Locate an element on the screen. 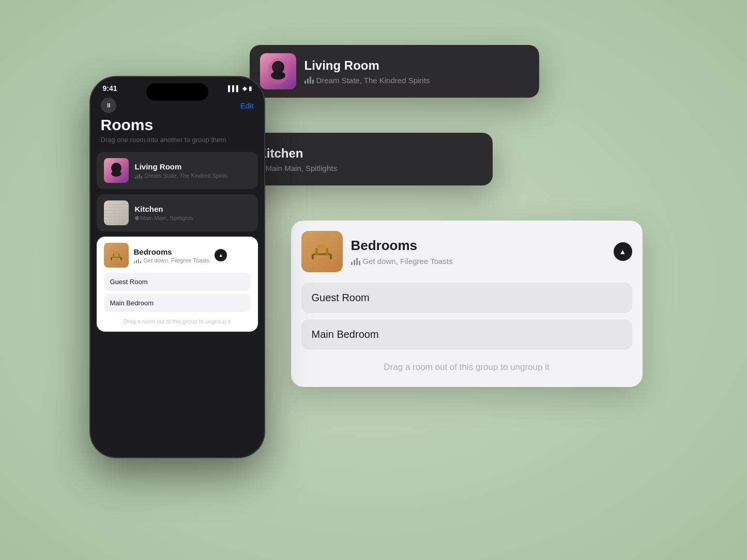 This screenshot has height=560, width=747. phone-bedrooms-sub: Get down, Filegree Toasts is located at coordinates (172, 260).